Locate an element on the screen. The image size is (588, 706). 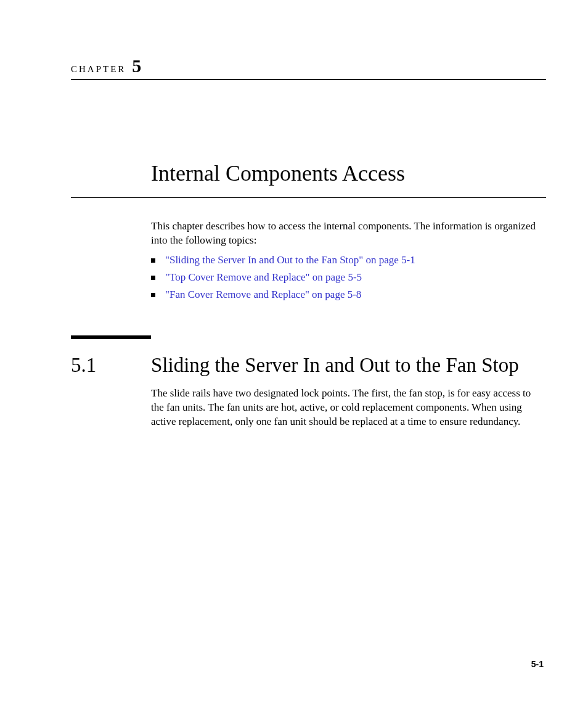
section-rule is located at coordinates (111, 337).